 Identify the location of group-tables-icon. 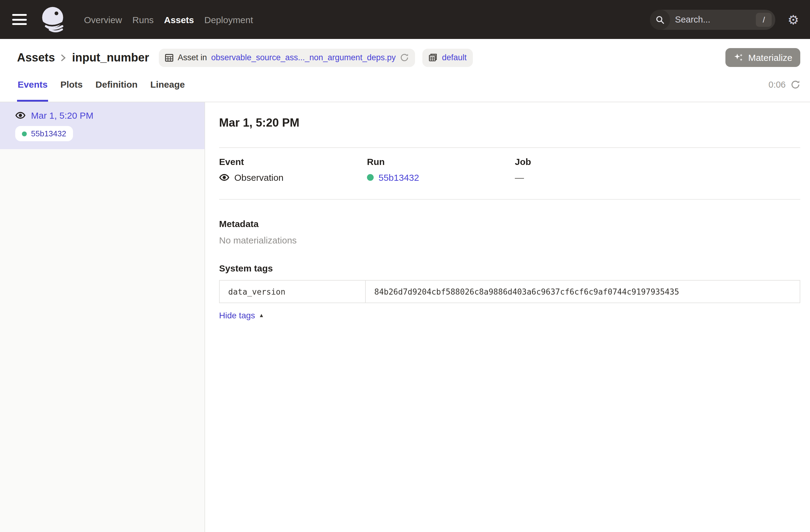
(433, 58).